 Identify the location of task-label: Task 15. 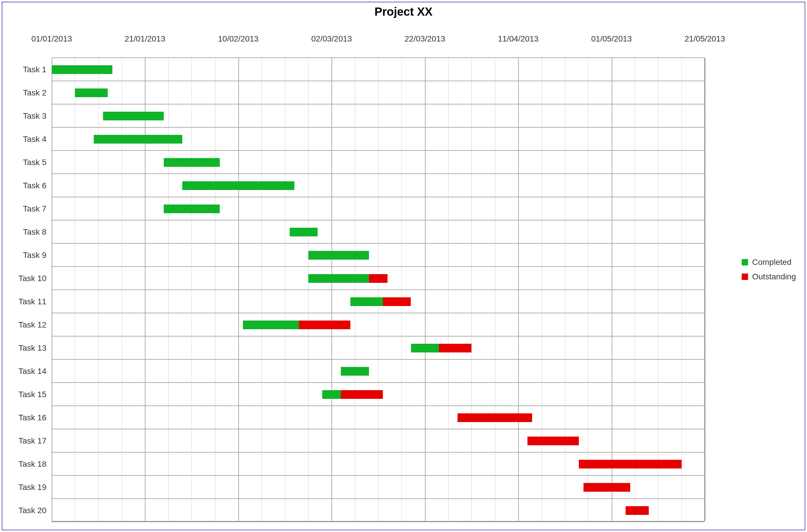
(35, 394).